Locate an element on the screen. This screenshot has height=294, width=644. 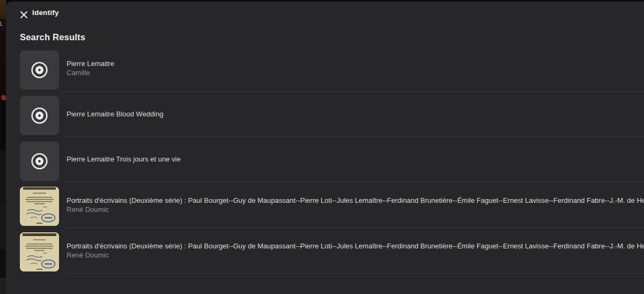
background-text-fragment: L is located at coordinates (2, 24).